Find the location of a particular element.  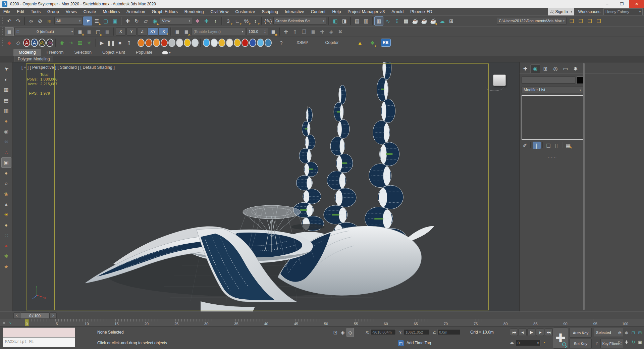

phoenix-fire-icon is located at coordinates (141, 43).